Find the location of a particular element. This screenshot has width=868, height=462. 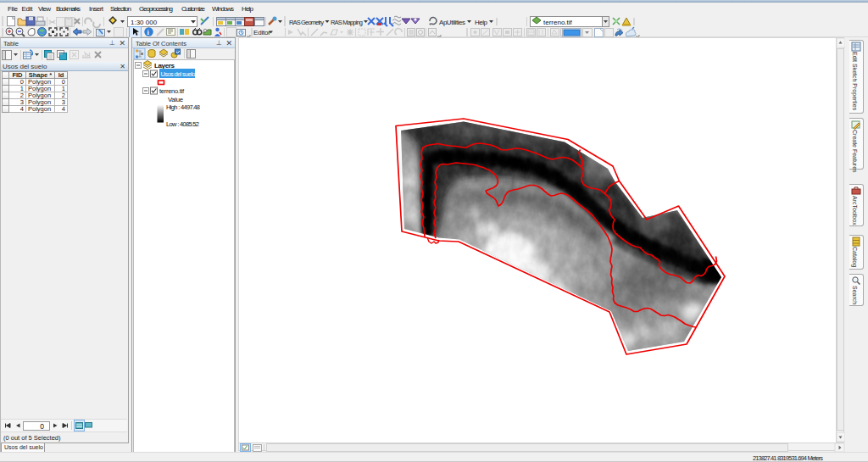

svg-text: Layers is located at coordinates (164, 66).